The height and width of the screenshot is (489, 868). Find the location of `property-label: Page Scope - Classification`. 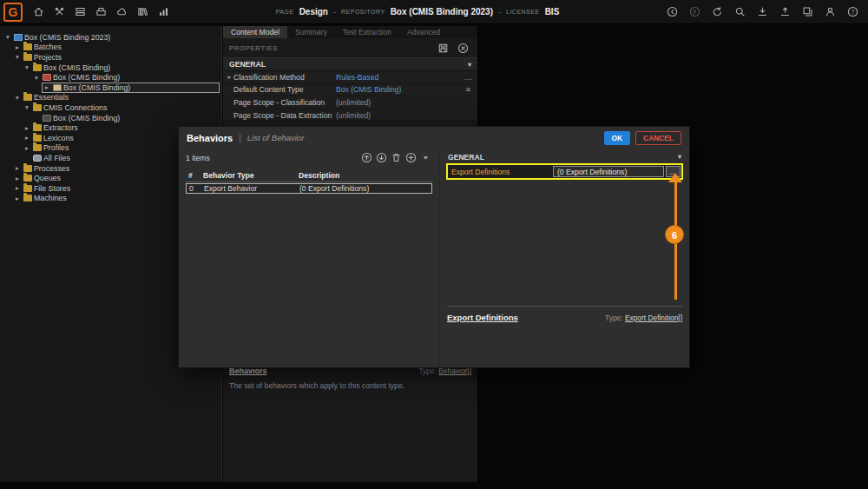

property-label: Page Scope - Classification is located at coordinates (285, 102).